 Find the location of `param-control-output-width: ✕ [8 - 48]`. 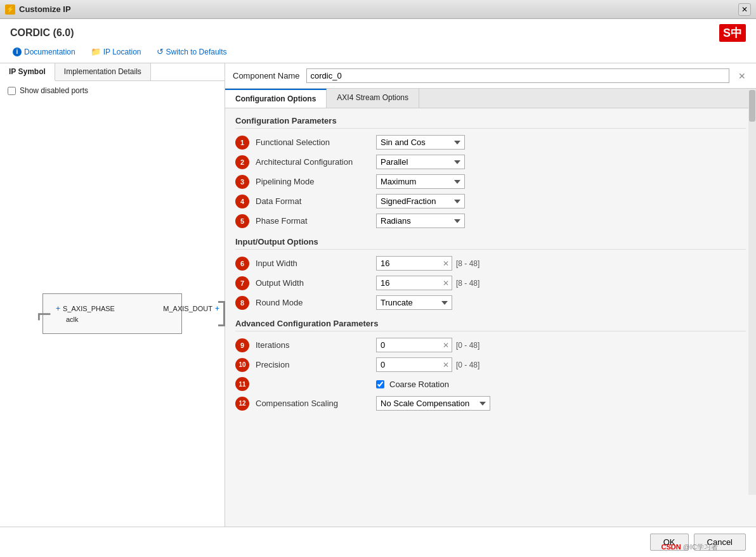

param-control-output-width: ✕ [8 - 48] is located at coordinates (427, 283).